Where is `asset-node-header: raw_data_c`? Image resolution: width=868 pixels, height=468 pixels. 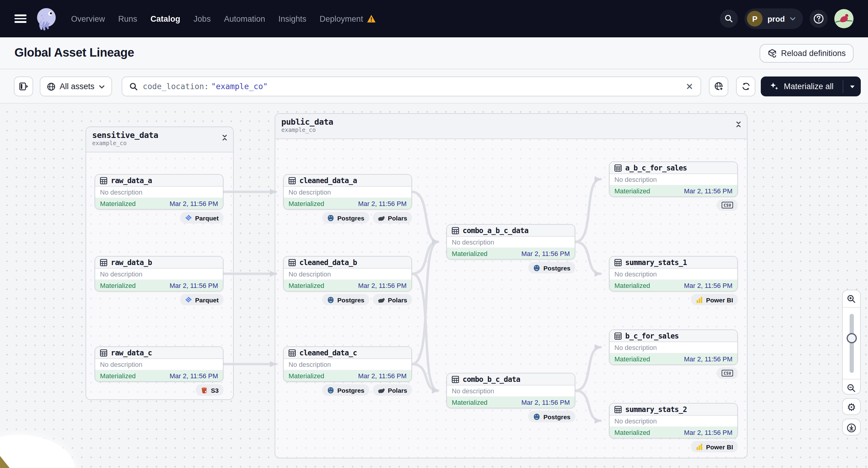
asset-node-header: raw_data_c is located at coordinates (159, 353).